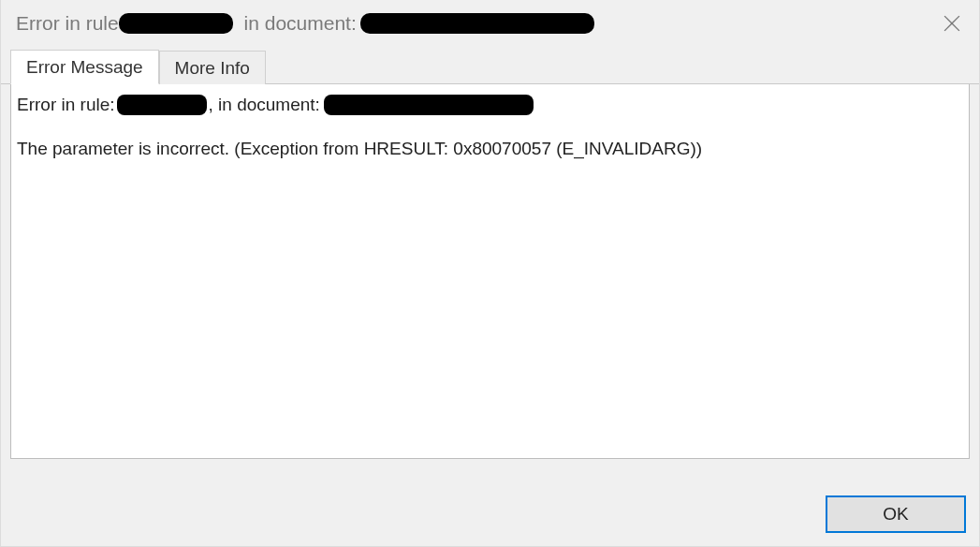  What do you see at coordinates (212, 67) in the screenshot?
I see `tab-label: More Info` at bounding box center [212, 67].